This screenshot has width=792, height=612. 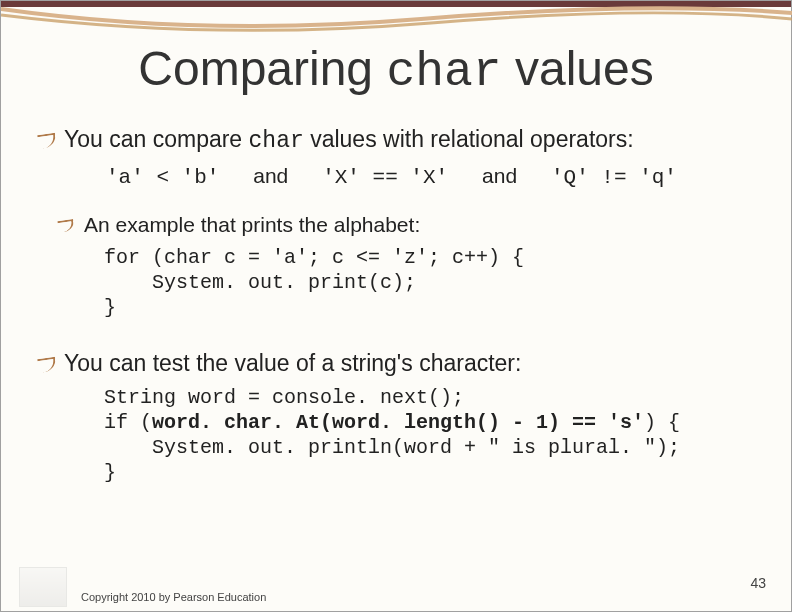 I want to click on decorative-curves, so click(x=396, y=21).